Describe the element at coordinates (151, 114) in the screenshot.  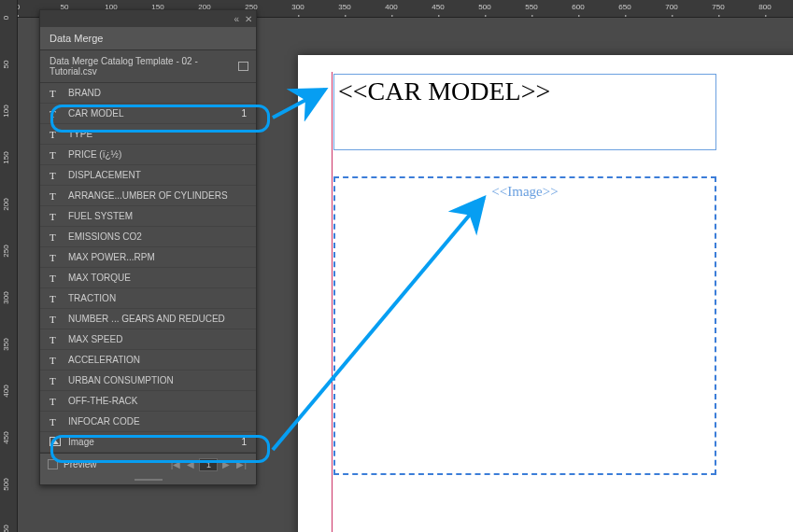
I see `field-label: CAR MODEL` at that location.